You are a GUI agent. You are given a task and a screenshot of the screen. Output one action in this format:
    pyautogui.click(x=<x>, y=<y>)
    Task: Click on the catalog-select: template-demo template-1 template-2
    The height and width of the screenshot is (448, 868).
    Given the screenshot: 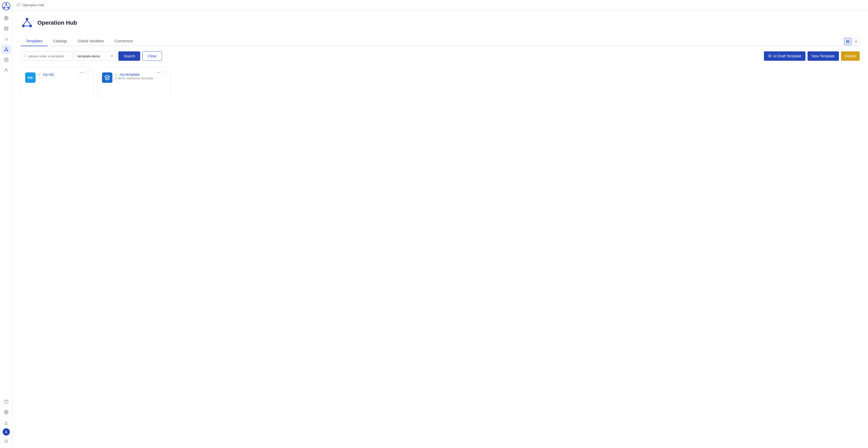 What is the action you would take?
    pyautogui.click(x=93, y=56)
    